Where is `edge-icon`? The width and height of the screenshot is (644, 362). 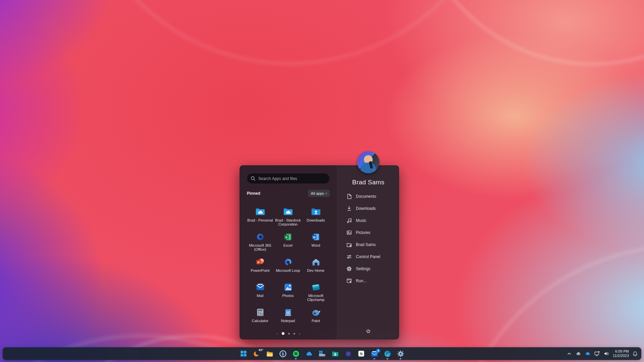
edge-icon is located at coordinates (388, 354).